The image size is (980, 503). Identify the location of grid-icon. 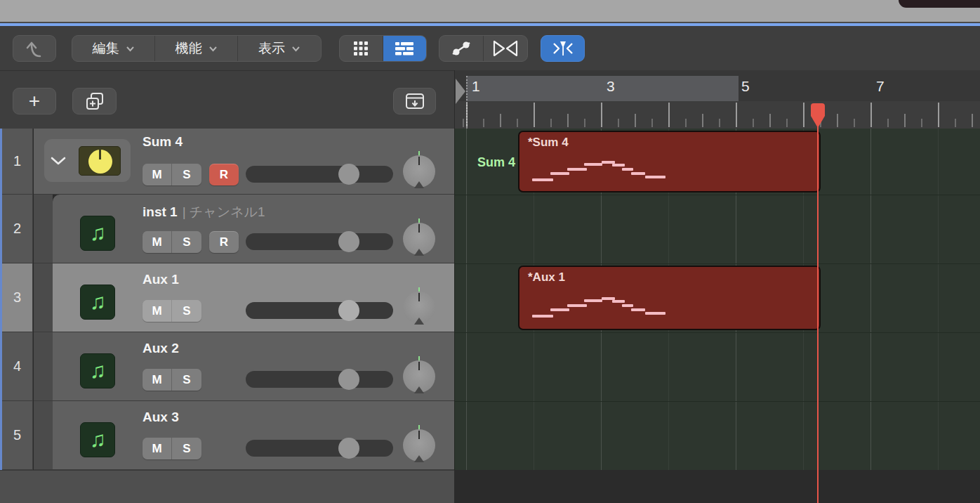
(361, 48).